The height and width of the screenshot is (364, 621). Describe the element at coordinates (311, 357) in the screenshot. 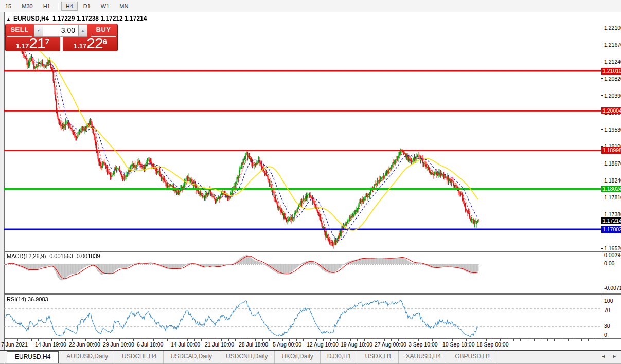

I see `chart-tab-bar: EURUSD,H4AUDUSD,DailyUSDCHF,H4USDCAD,Dai…` at that location.